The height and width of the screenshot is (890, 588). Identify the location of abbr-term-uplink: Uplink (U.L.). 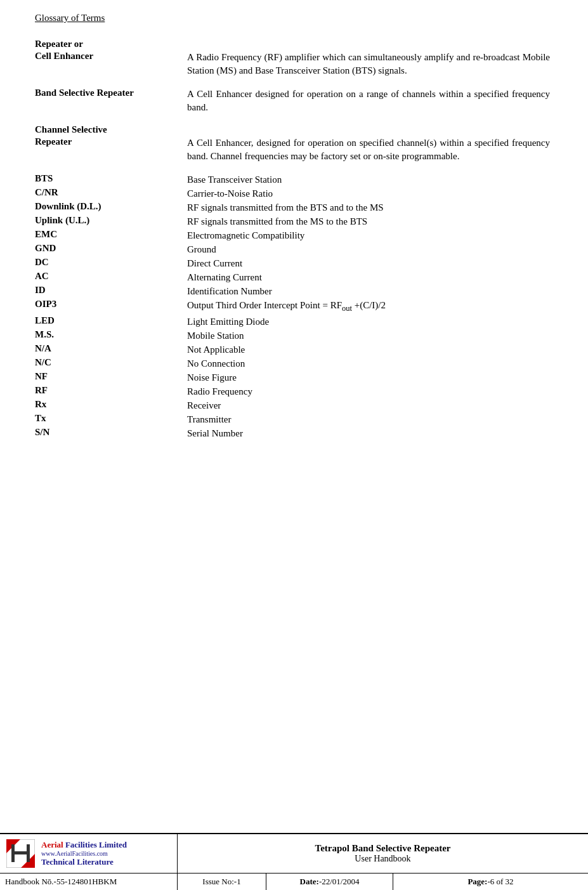
(111, 222).